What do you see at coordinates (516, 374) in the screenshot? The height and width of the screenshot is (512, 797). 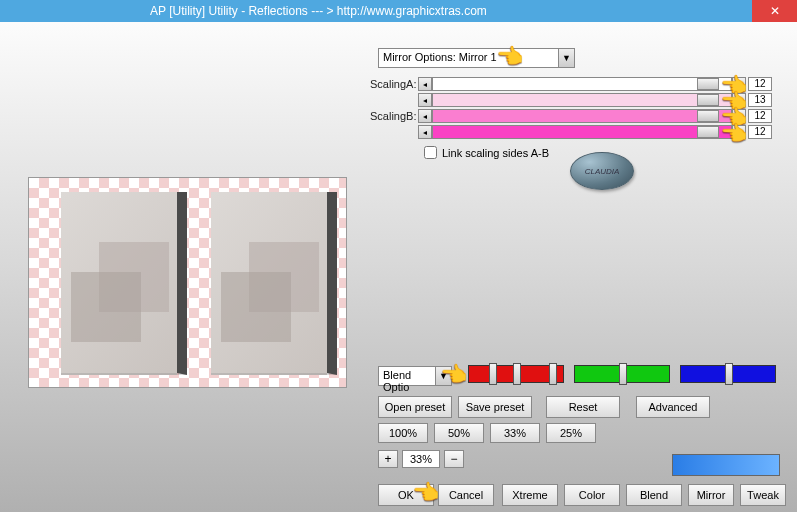 I see `red-slider` at bounding box center [516, 374].